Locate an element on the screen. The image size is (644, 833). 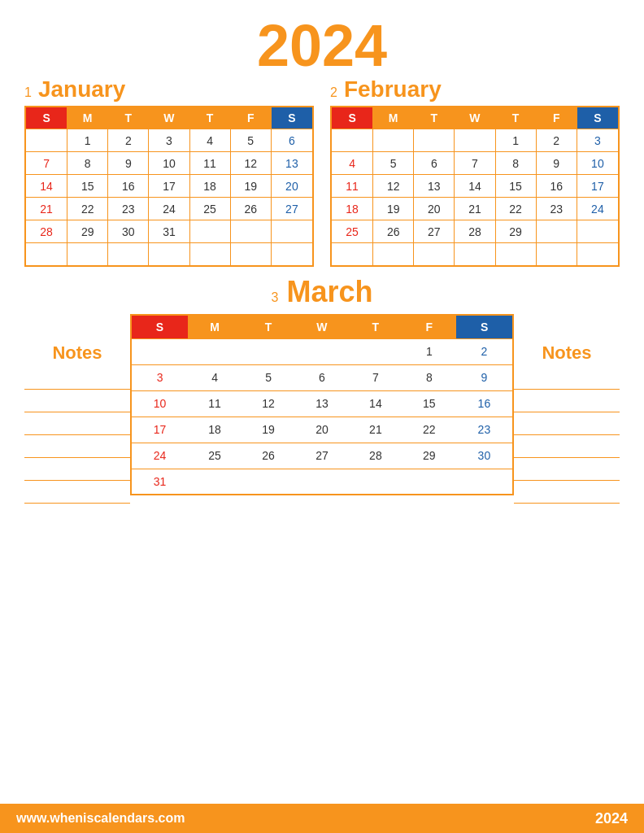
jan-tue-header: T is located at coordinates (128, 118).